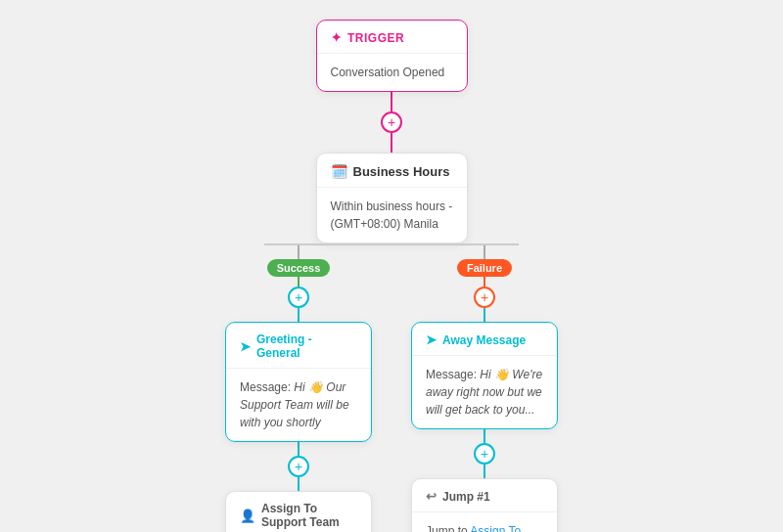  What do you see at coordinates (484, 297) in the screenshot?
I see `add-btn-failure: +` at bounding box center [484, 297].